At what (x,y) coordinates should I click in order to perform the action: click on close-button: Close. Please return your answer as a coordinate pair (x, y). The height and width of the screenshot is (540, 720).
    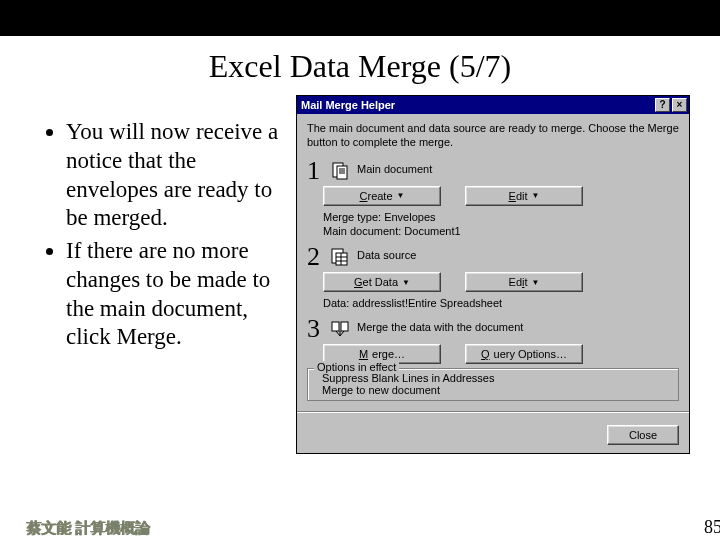
    Looking at the image, I should click on (643, 435).